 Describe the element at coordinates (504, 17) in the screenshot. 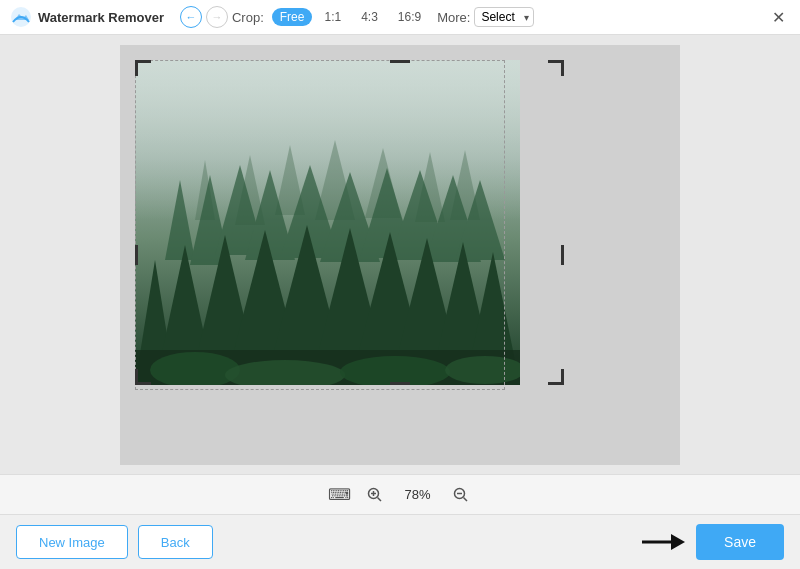

I see `more-select-wrapper: Select` at that location.